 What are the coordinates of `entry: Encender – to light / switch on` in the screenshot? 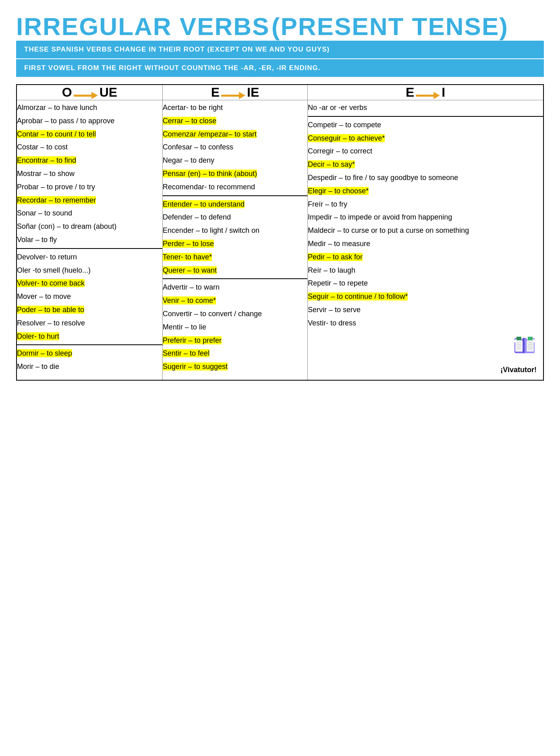 It's located at (235, 230).